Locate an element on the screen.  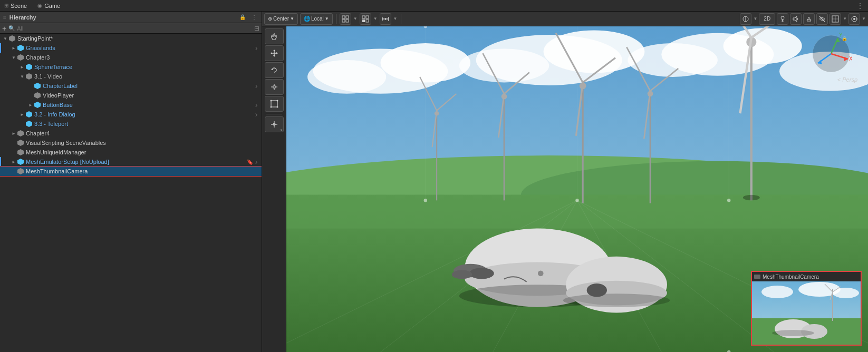
scale-tool is located at coordinates (274, 87).